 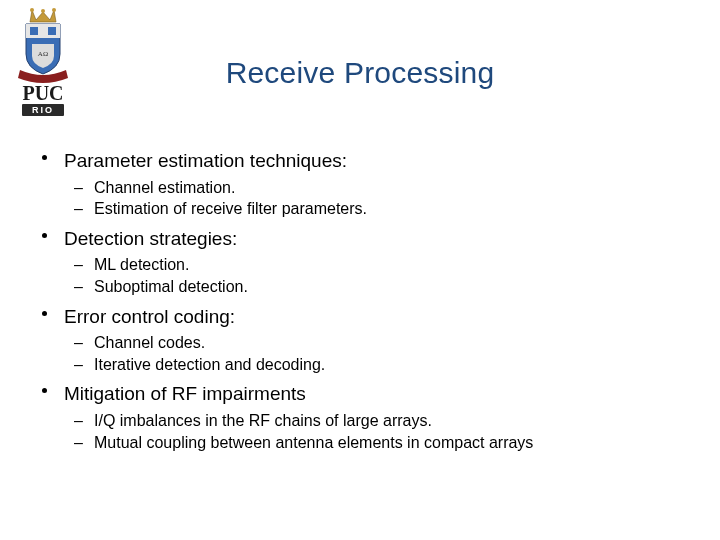 What do you see at coordinates (377, 421) in the screenshot?
I see `sub-list-item: –I/Q imbalances in the RF chains of larg…` at bounding box center [377, 421].